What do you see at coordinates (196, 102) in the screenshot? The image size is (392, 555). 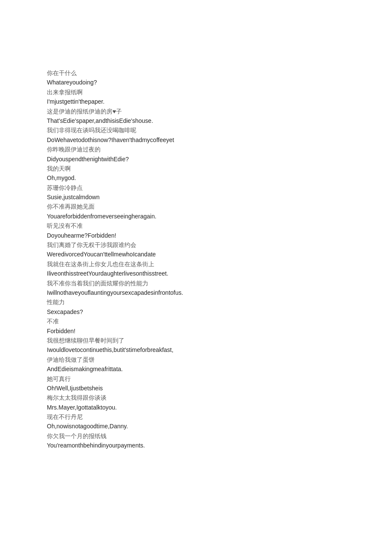 I see `english-line: I'mjustgettin'thepaper.` at bounding box center [196, 102].